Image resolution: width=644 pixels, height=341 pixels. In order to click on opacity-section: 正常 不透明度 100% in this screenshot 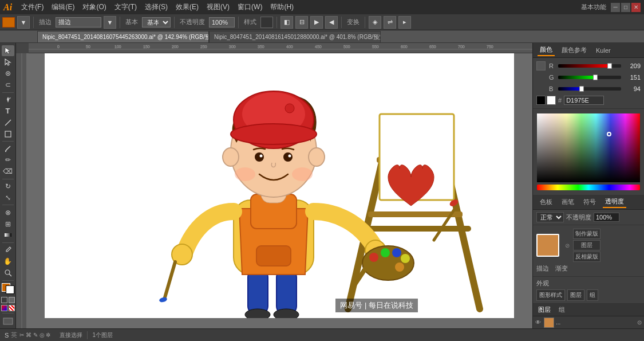, I will do `click(588, 218)`.